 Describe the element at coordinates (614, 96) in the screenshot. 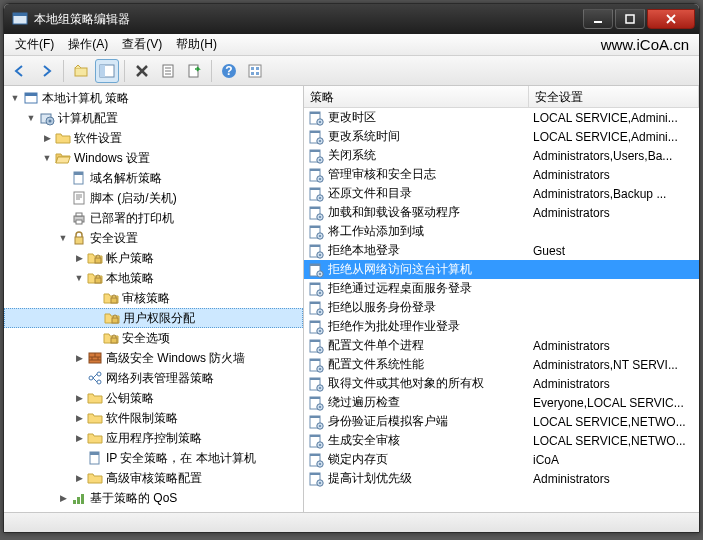

I see `col-security: 安全设置` at that location.